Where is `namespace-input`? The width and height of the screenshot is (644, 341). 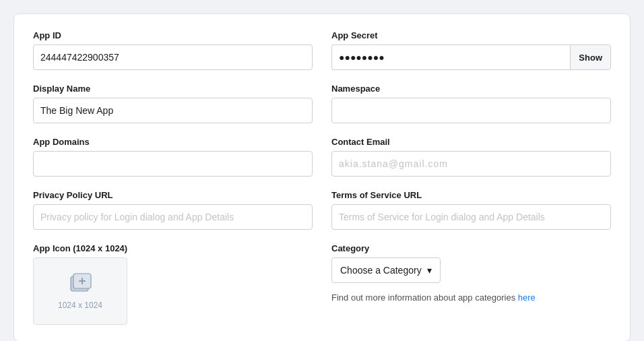 namespace-input is located at coordinates (472, 111).